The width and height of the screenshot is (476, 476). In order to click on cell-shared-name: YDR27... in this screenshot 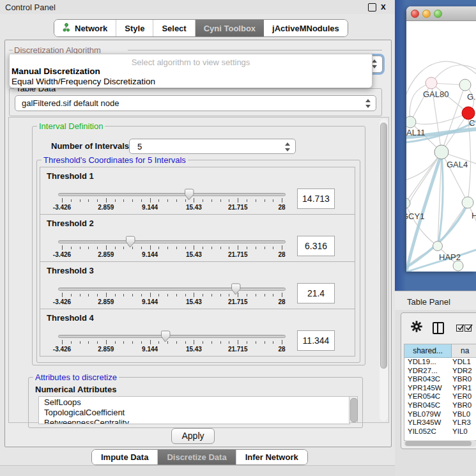, I will do `click(427, 371)`.